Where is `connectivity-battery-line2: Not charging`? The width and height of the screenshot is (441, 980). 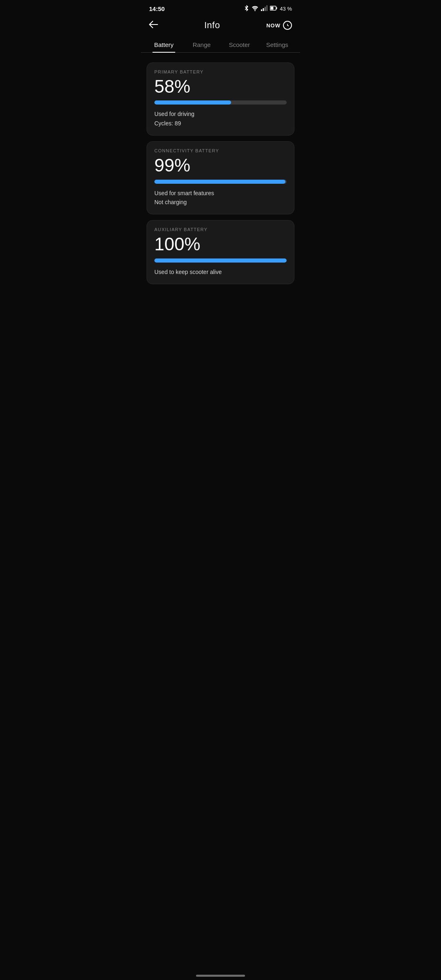
connectivity-battery-line2: Not charging is located at coordinates (220, 202).